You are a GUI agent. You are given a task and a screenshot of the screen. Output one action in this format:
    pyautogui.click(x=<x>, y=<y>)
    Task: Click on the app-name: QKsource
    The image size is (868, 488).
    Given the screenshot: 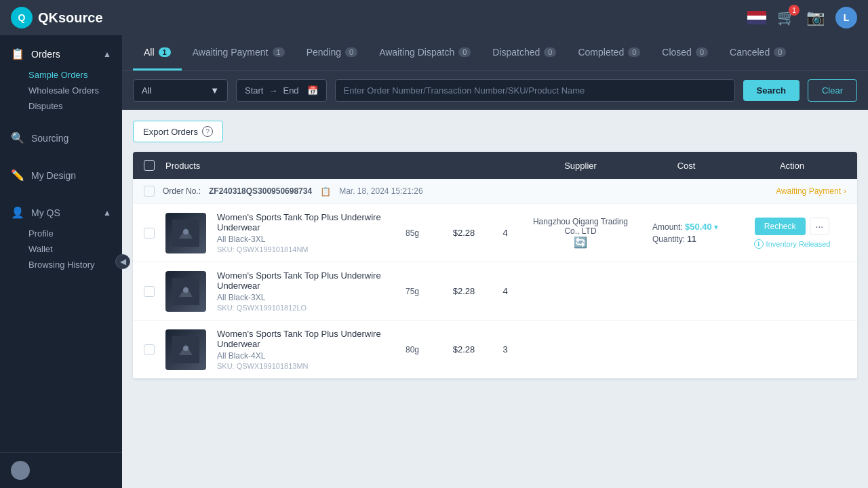 What is the action you would take?
    pyautogui.click(x=71, y=18)
    